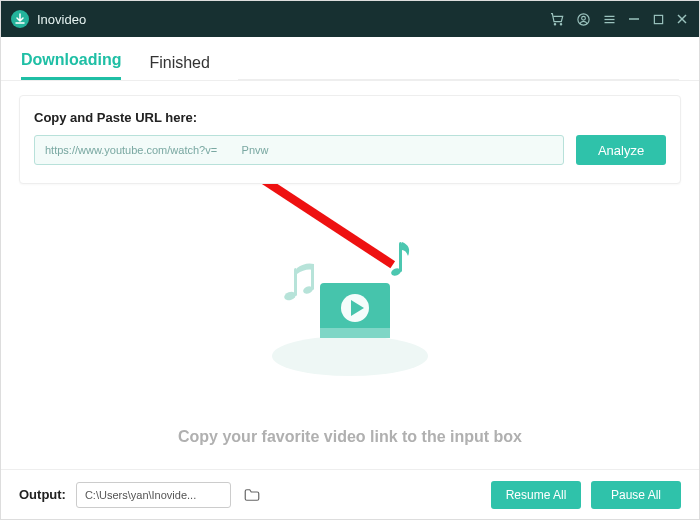  Describe the element at coordinates (634, 19) in the screenshot. I see `minimize-button` at that location.